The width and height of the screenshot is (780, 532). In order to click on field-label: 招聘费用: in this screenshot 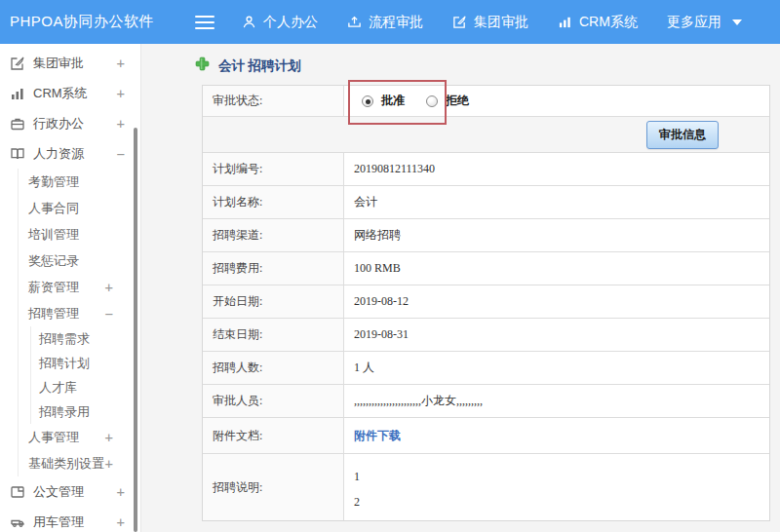, I will do `click(273, 269)`.